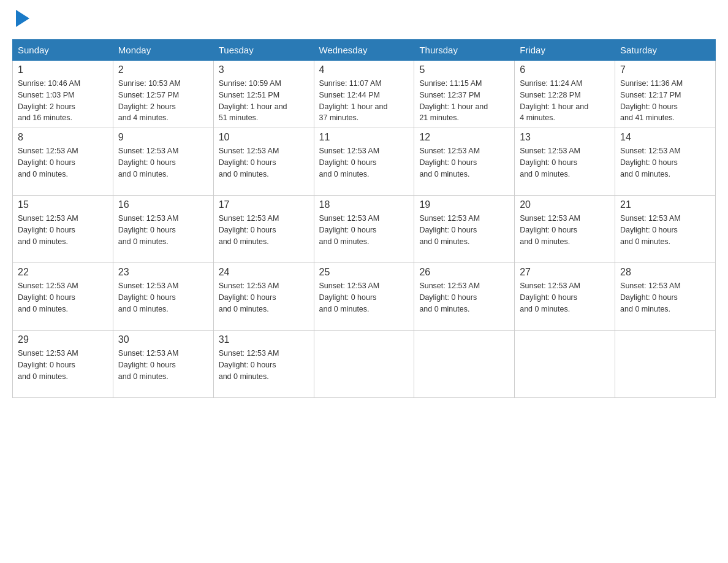 The image size is (728, 563). I want to click on calendar-cell: 26Sunset: 12:53 AM Daylight: 0 hours and…, so click(464, 297).